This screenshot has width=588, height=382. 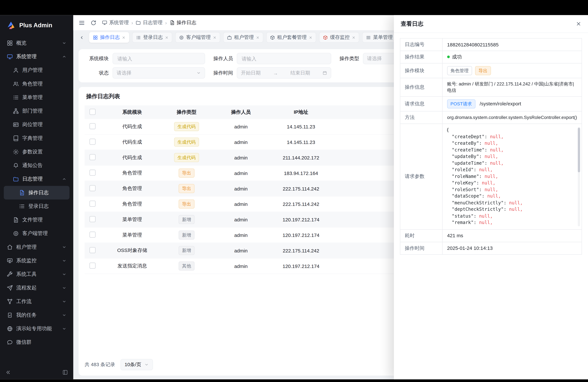 I want to click on sidebar-item-demo-features: 演示站专用功能, so click(x=37, y=329).